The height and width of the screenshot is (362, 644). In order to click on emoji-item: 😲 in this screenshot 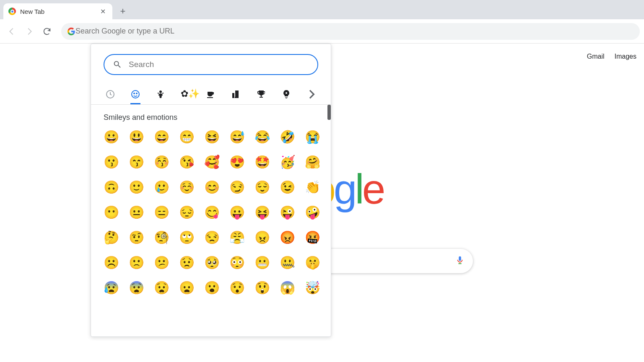, I will do `click(262, 288)`.